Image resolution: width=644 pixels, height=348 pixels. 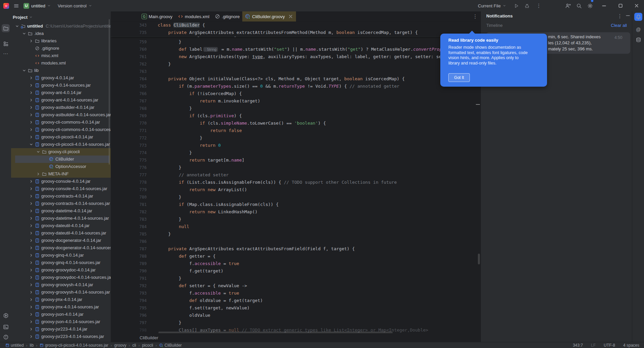 What do you see at coordinates (61, 204) in the screenshot?
I see `tree-row: groovy-contracts-4.0.14-sources.jar` at bounding box center [61, 204].